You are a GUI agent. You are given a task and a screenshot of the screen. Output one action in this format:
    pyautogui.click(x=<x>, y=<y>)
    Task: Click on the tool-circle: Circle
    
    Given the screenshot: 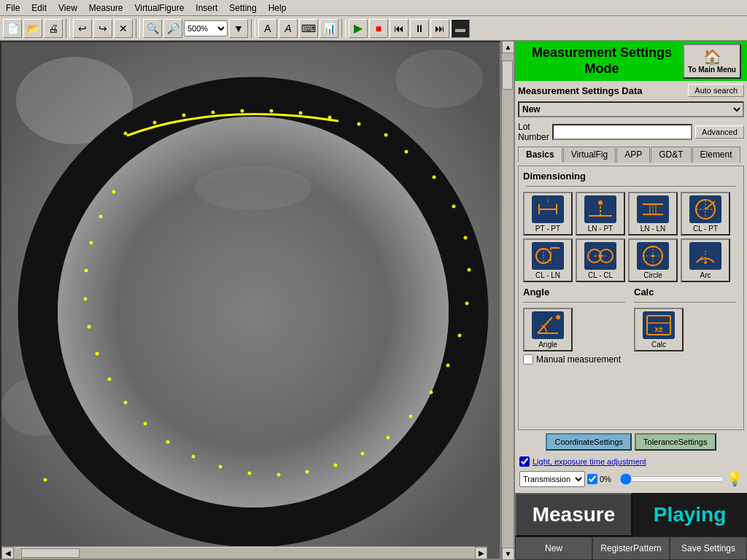 What is the action you would take?
    pyautogui.click(x=653, y=260)
    